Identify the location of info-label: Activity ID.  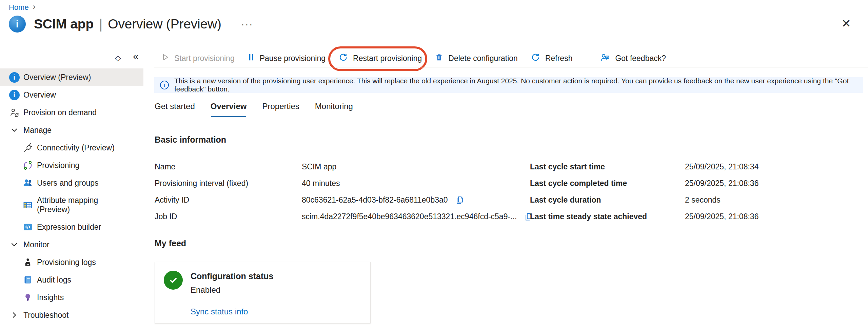
(228, 200).